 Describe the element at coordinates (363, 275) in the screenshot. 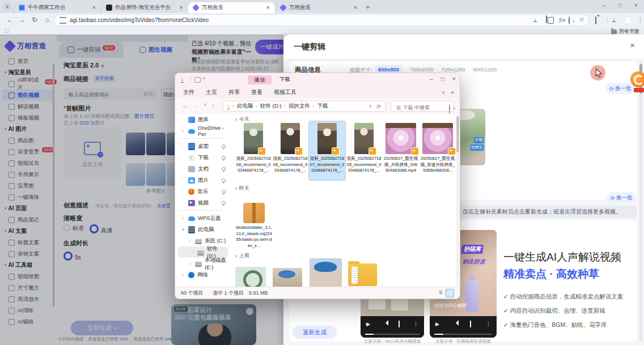

I see `file-tile-zip-folder` at that location.